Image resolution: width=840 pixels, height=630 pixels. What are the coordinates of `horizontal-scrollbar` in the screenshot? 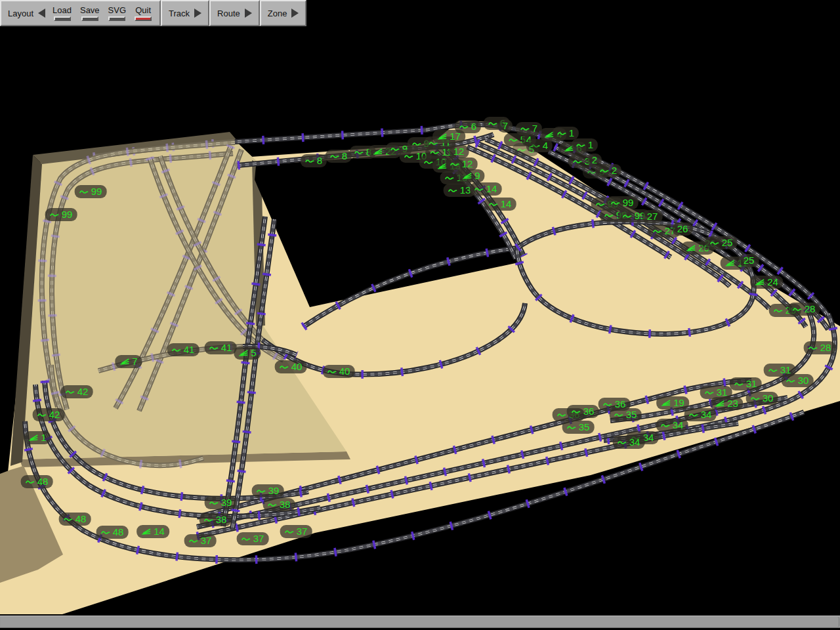 It's located at (420, 622).